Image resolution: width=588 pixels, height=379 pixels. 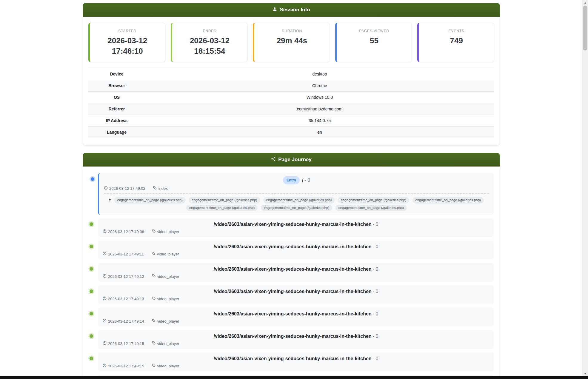 What do you see at coordinates (126, 232) in the screenshot?
I see `entry-time-text: 2026-03-12 17:49:08` at bounding box center [126, 232].